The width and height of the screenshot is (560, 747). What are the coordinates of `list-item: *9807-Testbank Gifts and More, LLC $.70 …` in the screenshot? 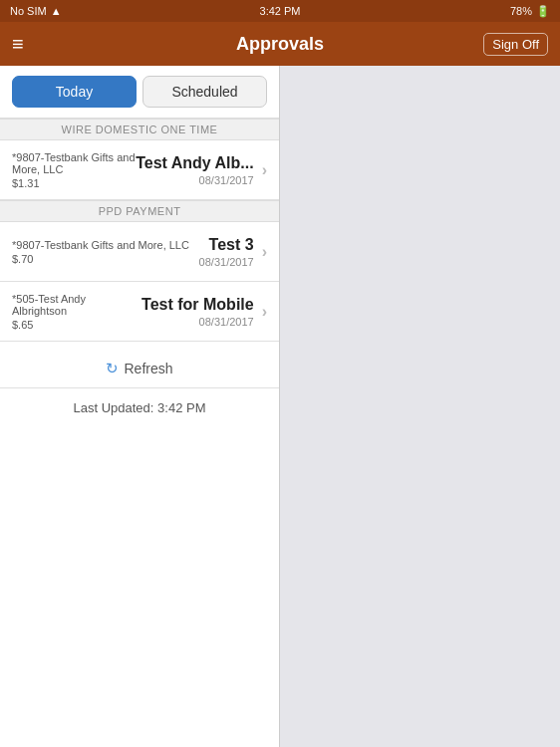 It's located at (140, 252).